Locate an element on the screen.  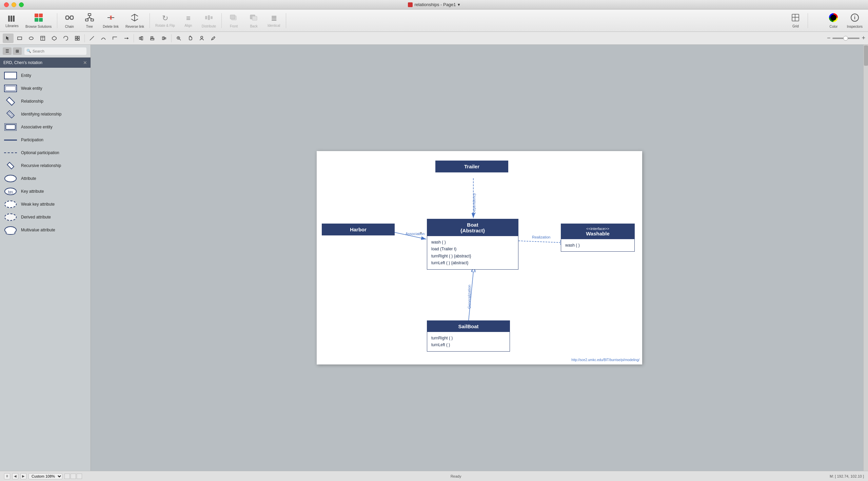
elbow-tool is located at coordinates (115, 38).